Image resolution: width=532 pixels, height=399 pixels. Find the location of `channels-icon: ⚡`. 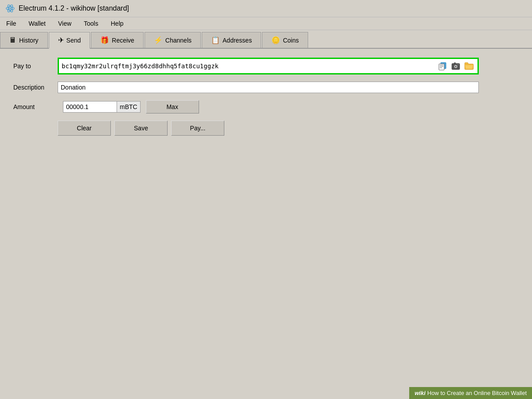

channels-icon: ⚡ is located at coordinates (158, 40).